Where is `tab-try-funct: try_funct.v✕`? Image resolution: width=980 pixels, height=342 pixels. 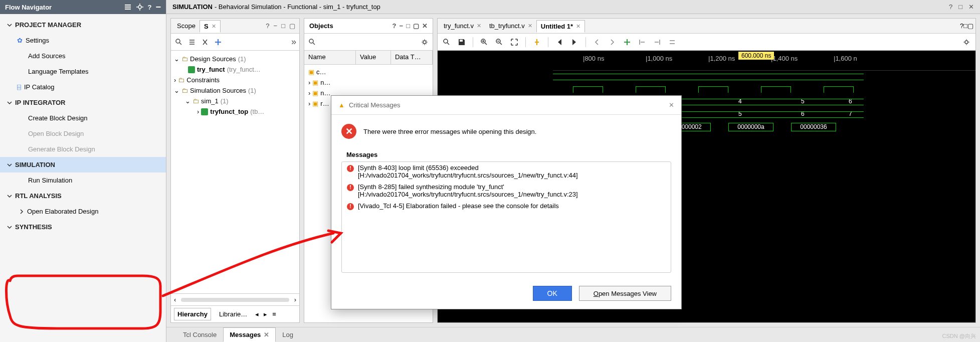 tab-try-funct: try_funct.v✕ is located at coordinates (462, 26).